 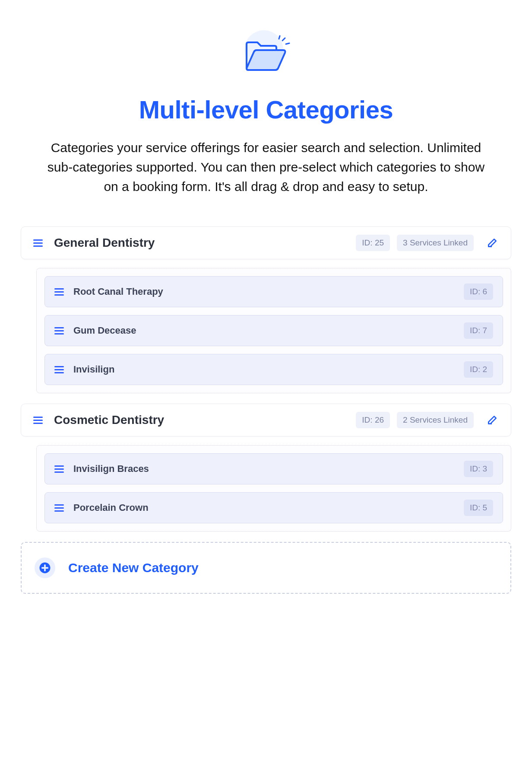 I want to click on plus-circle-icon, so click(x=45, y=568).